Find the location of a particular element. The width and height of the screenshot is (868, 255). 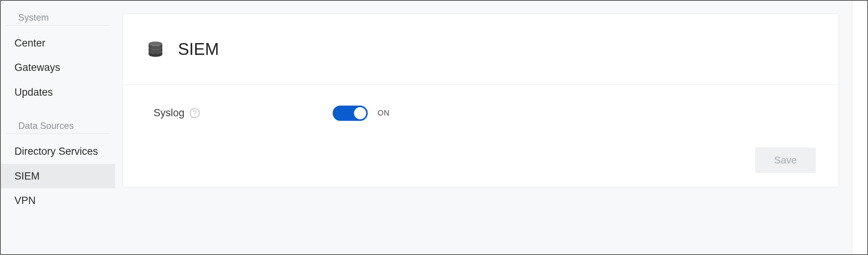

setting-label-wrap: Syslog ? is located at coordinates (243, 113).